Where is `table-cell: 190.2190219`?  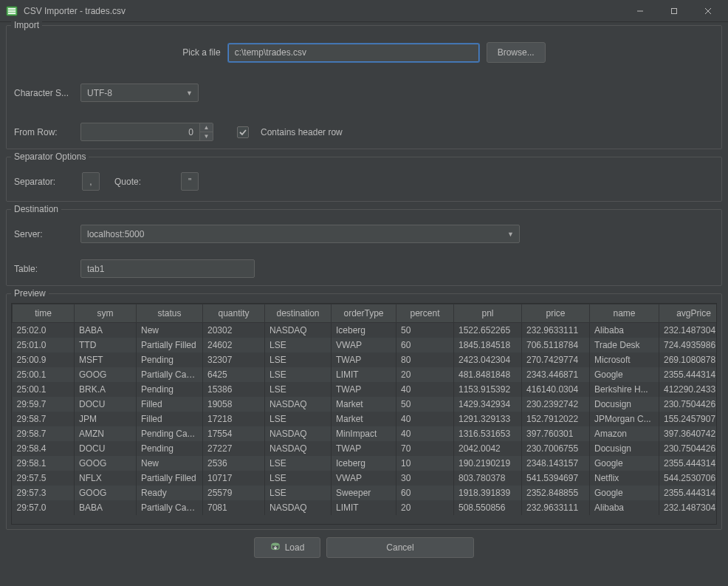 table-cell: 190.2190219 is located at coordinates (488, 463).